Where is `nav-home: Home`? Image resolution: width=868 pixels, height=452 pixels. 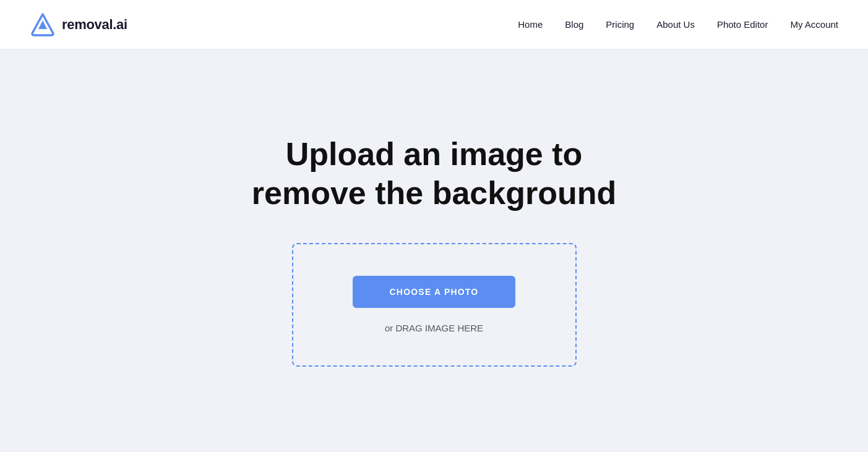
nav-home: Home is located at coordinates (530, 25).